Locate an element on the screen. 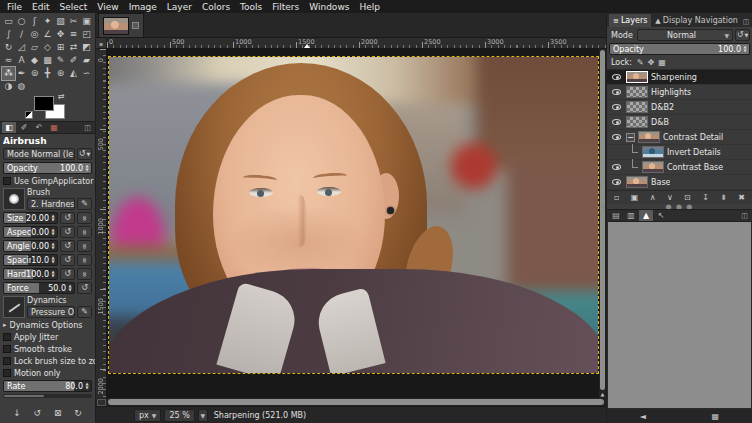  tool-ellipse-select: ○ is located at coordinates (22, 22).